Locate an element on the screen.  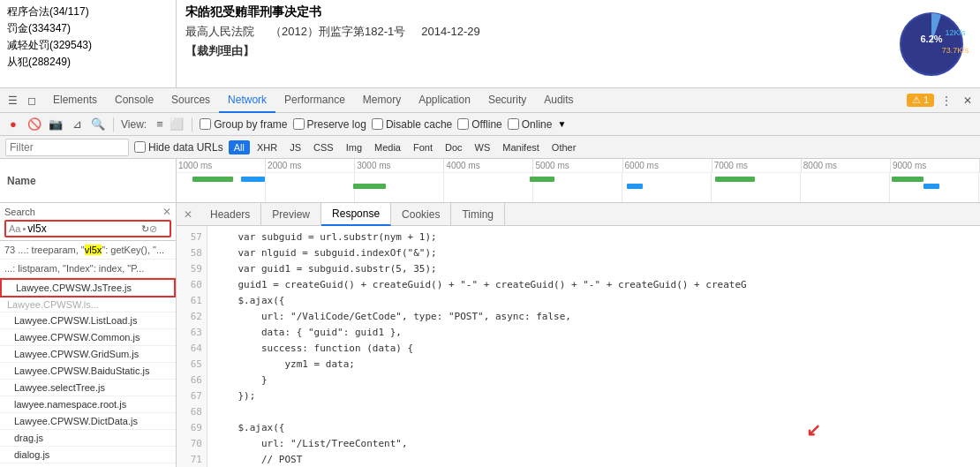
search-highlight-1: vl5x is located at coordinates (94, 250).